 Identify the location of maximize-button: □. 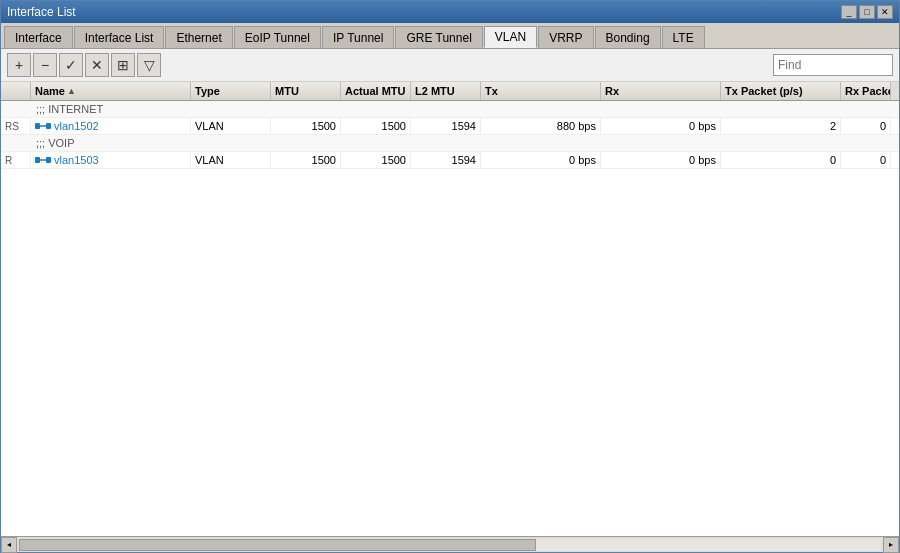
(867, 12).